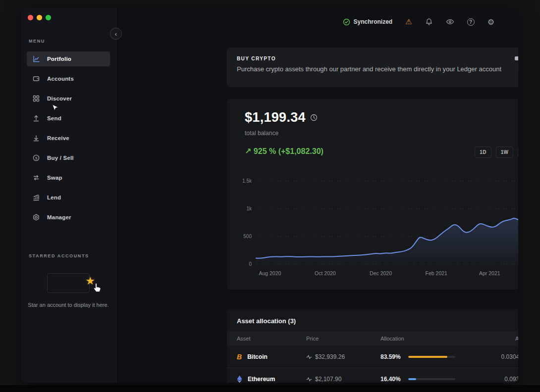 The image size is (540, 392). Describe the element at coordinates (325, 273) in the screenshot. I see `x-axis-tick: Oct 2020` at that location.